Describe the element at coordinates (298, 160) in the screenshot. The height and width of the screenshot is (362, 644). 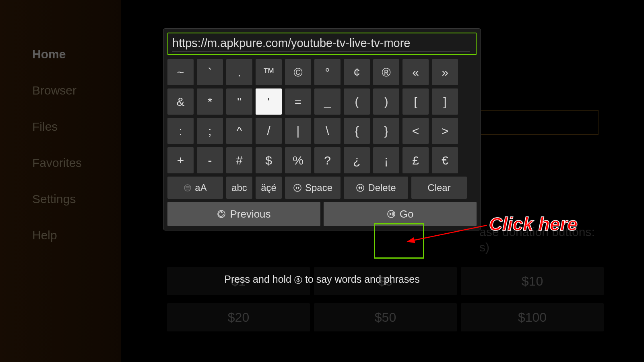
I see `key-char: %` at that location.